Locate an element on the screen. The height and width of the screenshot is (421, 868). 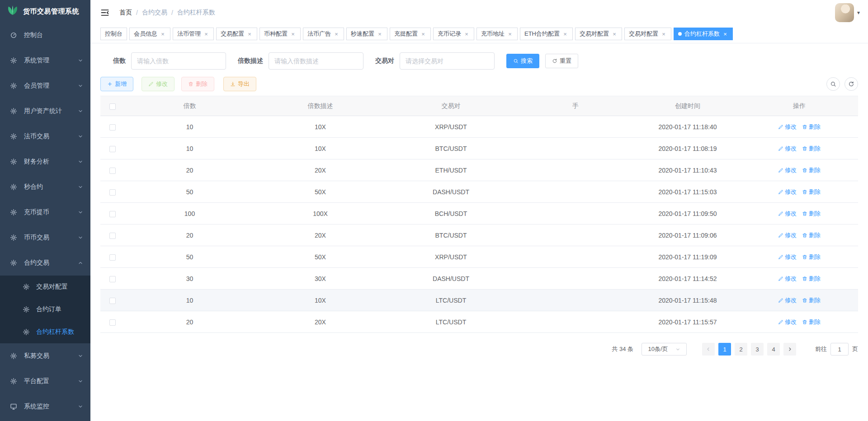
sidebar-subitem: 交易对配置 is located at coordinates (45, 287).